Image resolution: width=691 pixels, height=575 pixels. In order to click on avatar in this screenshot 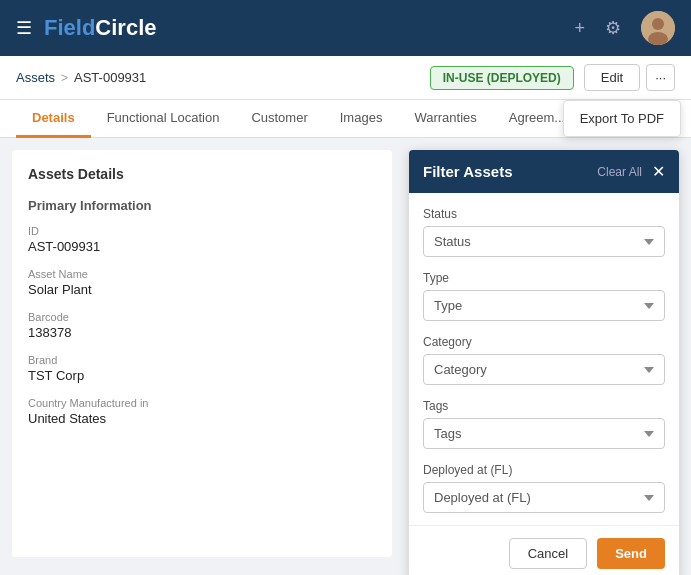, I will do `click(658, 28)`.